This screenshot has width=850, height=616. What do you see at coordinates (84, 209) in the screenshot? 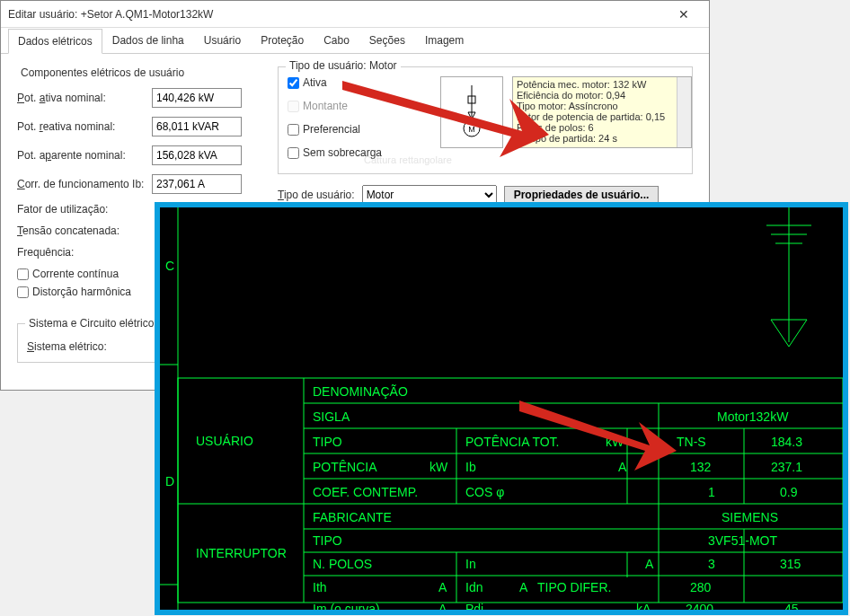
I see `fator-util-label: Fator de utilização:` at bounding box center [84, 209].